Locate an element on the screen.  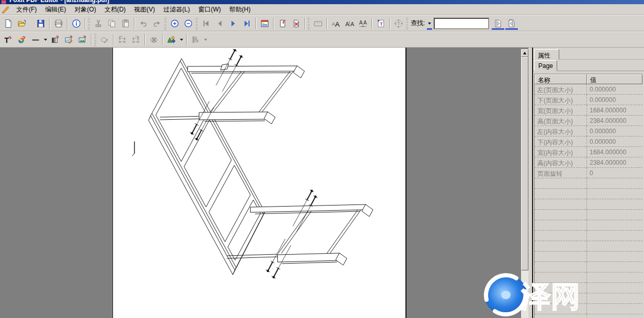
add-color-icon is located at coordinates (22, 40).